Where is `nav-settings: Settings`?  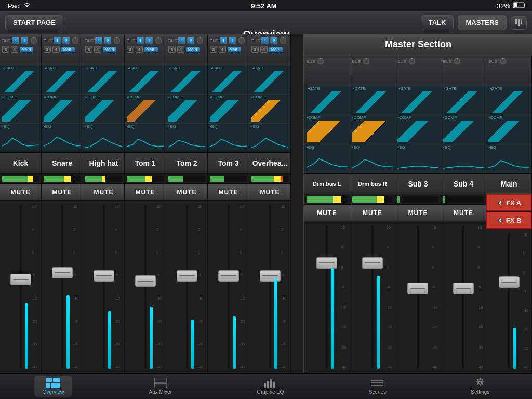
nav-settings: Settings is located at coordinates (480, 387).